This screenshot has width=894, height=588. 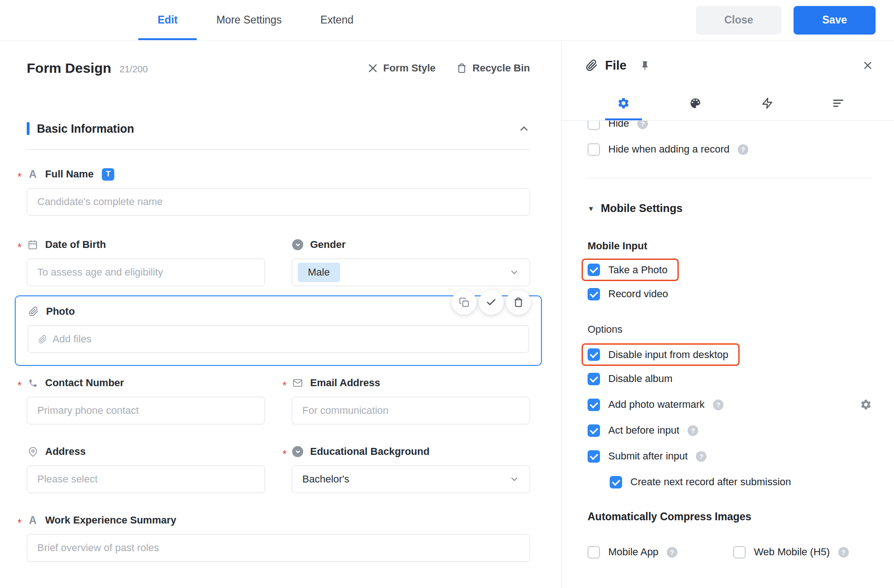 What do you see at coordinates (33, 383) in the screenshot?
I see `phone-icon` at bounding box center [33, 383].